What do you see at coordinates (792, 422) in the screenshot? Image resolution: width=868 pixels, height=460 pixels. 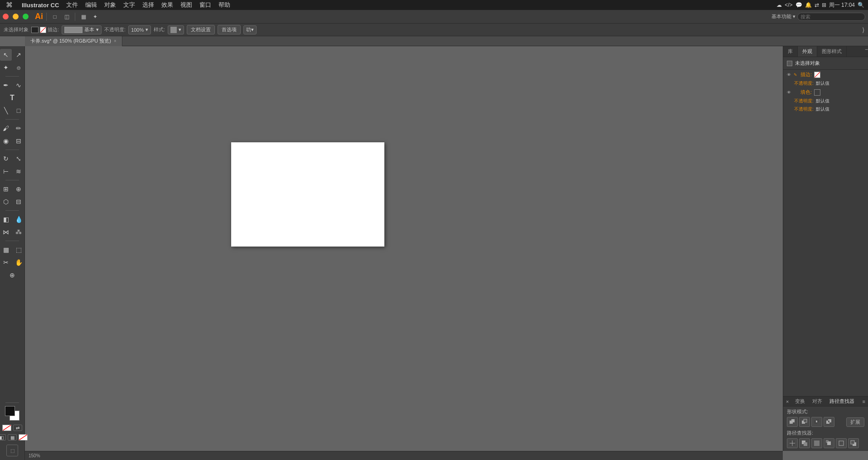 I see `unite-btn` at bounding box center [792, 422].